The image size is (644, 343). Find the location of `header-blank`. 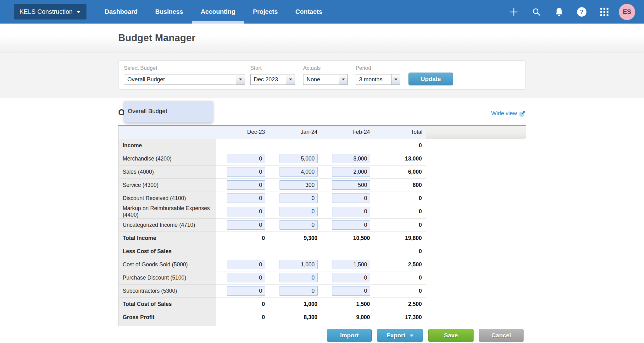

header-blank is located at coordinates (167, 132).